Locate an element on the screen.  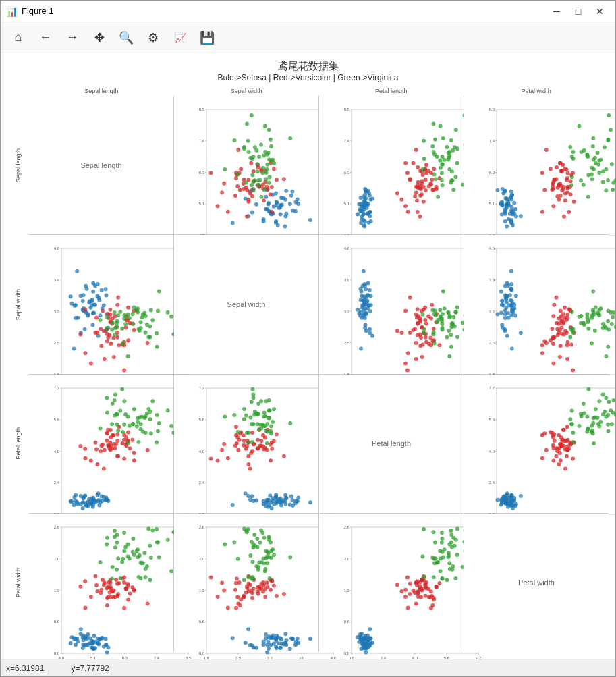
row-header-1: Sepal width is located at coordinates (18, 305).